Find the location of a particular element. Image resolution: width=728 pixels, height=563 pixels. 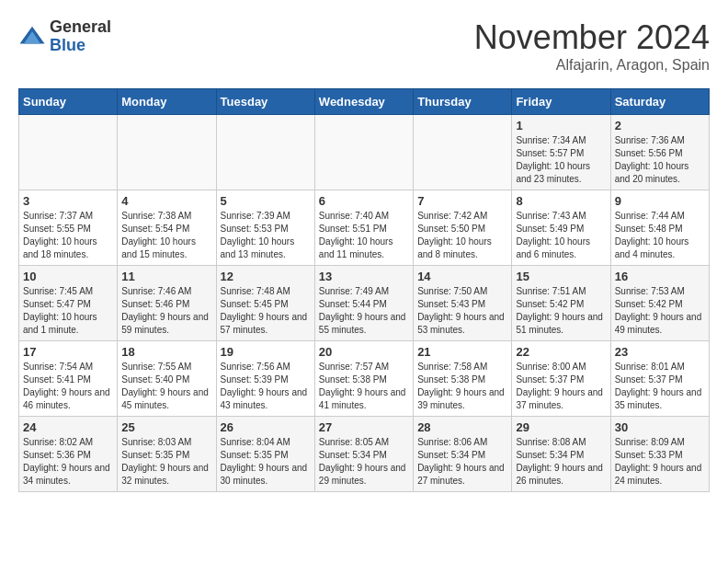

day-cell: 4Sunrise: 7:38 AM Sunset: 5:54 PM Daylig… is located at coordinates (167, 228).